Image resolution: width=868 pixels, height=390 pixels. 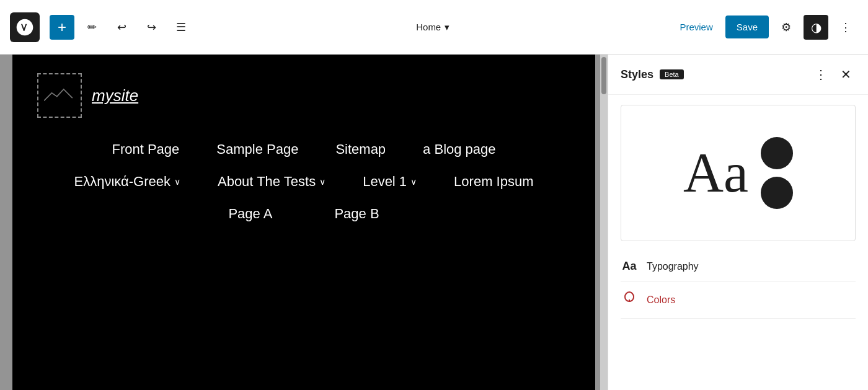 What do you see at coordinates (738, 267) in the screenshot?
I see `typography-option: Aa Typography` at bounding box center [738, 267].